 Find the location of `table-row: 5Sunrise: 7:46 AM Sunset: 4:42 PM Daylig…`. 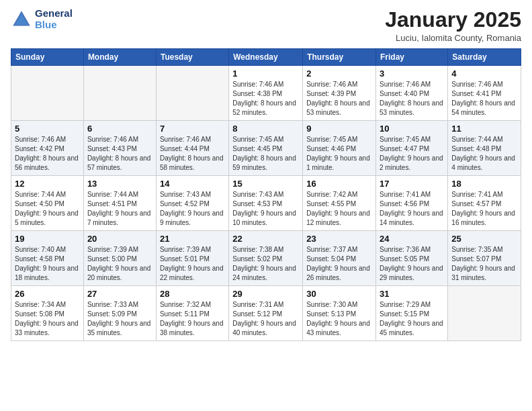

table-row: 5Sunrise: 7:46 AM Sunset: 4:42 PM Daylig… is located at coordinates (48, 148).